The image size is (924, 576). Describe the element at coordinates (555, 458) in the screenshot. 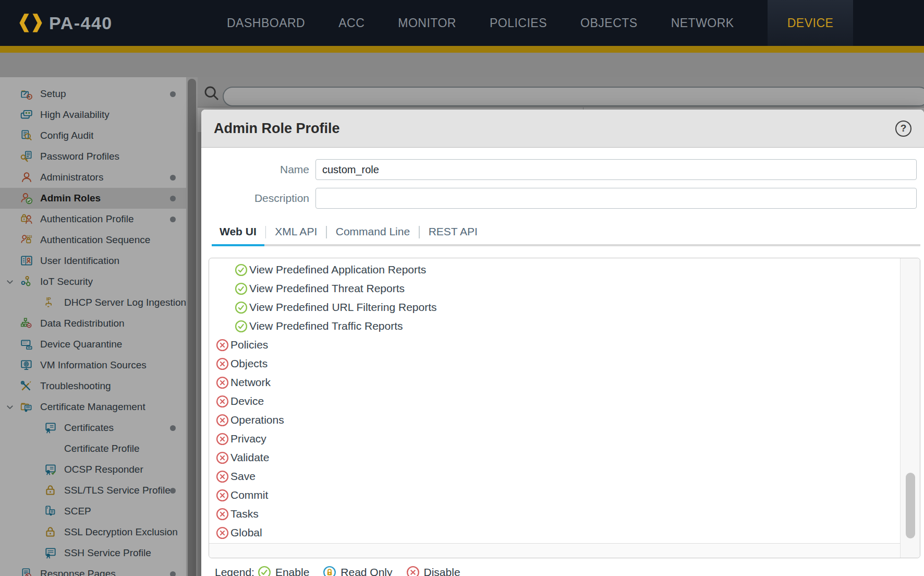

I see `tree-item-validate: Validate` at that location.